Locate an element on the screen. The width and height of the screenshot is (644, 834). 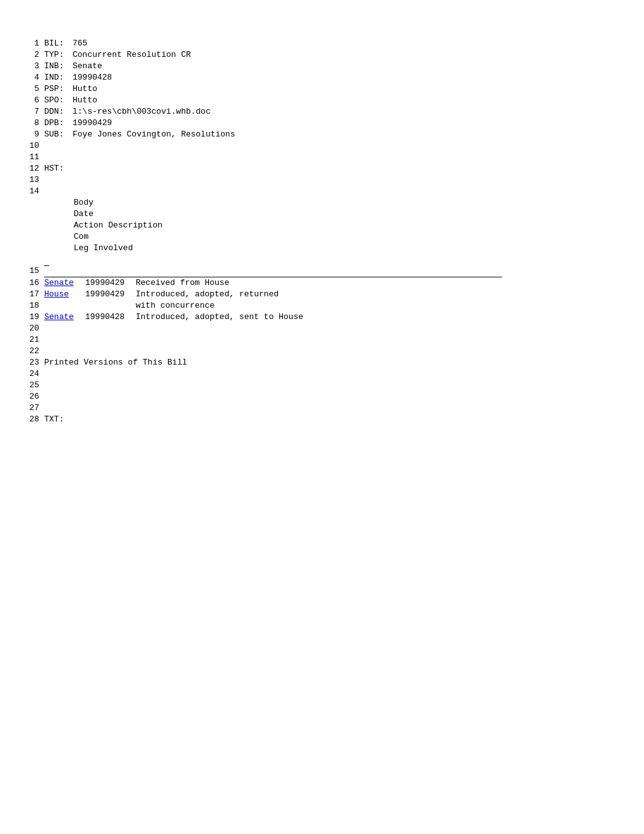
col-date-16: 19990429 is located at coordinates (110, 283).